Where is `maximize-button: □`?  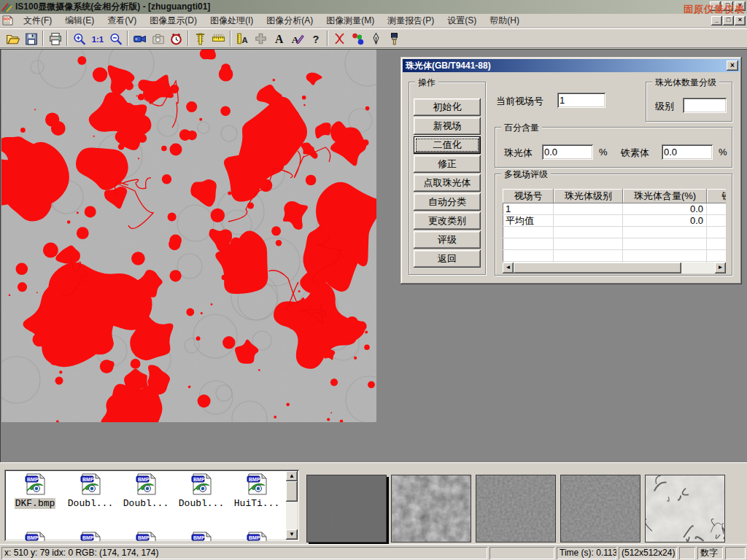 maximize-button: □ is located at coordinates (728, 6).